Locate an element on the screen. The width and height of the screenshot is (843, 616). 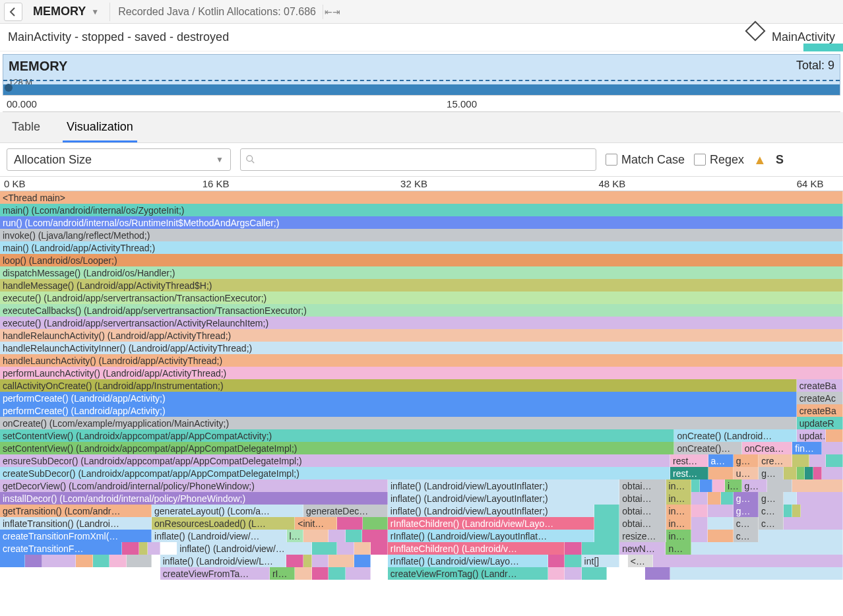
zoom-fit-button: ⇤⇥ is located at coordinates (330, 12).